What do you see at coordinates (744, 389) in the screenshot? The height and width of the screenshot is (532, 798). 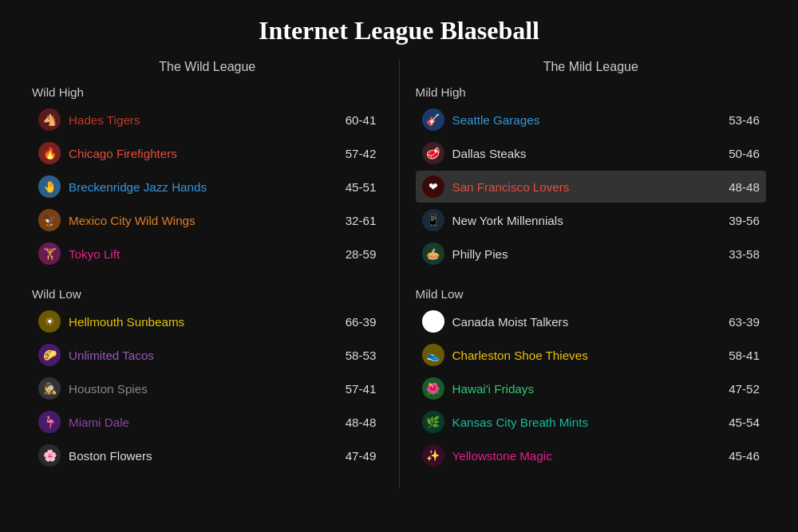 I see `team-record: 47-52` at bounding box center [744, 389].